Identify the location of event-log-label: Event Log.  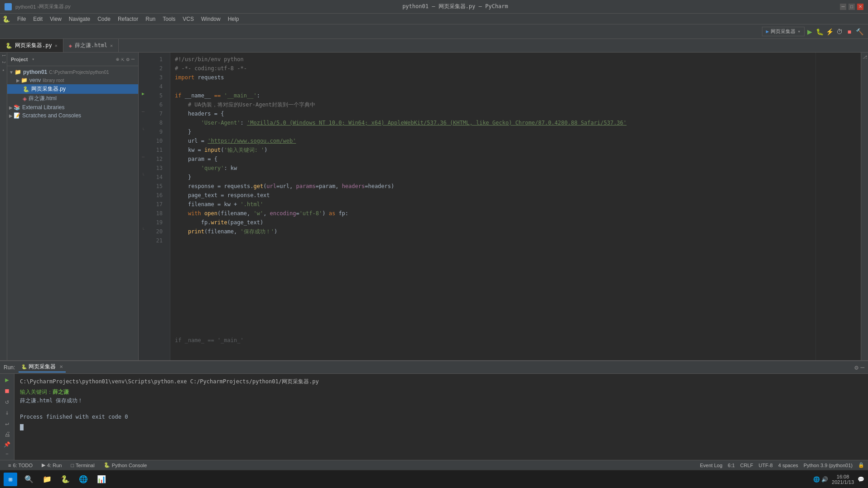
(711, 465).